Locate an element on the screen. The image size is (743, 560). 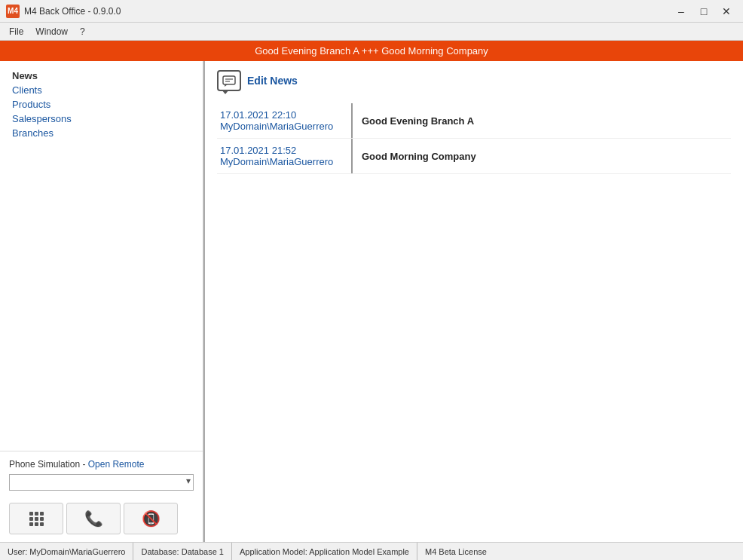
news-list: 17.01.2021 22:10 MyDomain\MariaGuerrero … is located at coordinates (474, 139).